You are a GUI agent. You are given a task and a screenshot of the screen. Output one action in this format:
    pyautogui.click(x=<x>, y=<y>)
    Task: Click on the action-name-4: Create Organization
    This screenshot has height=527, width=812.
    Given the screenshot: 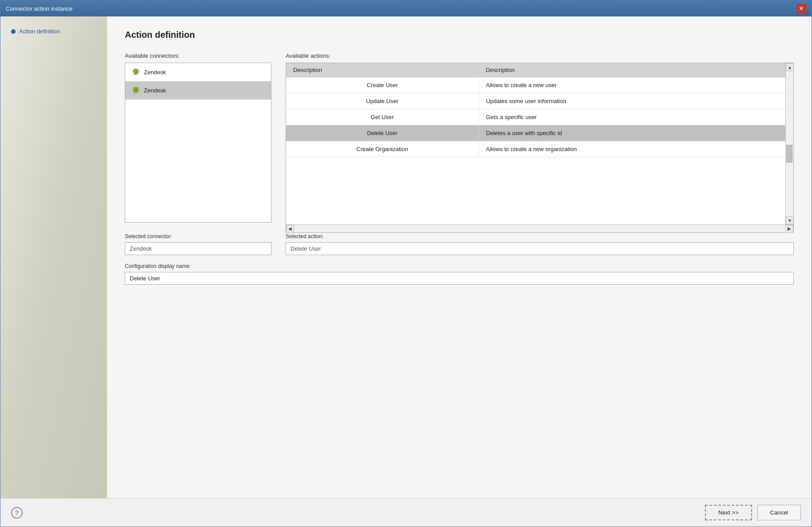 What is the action you would take?
    pyautogui.click(x=382, y=149)
    